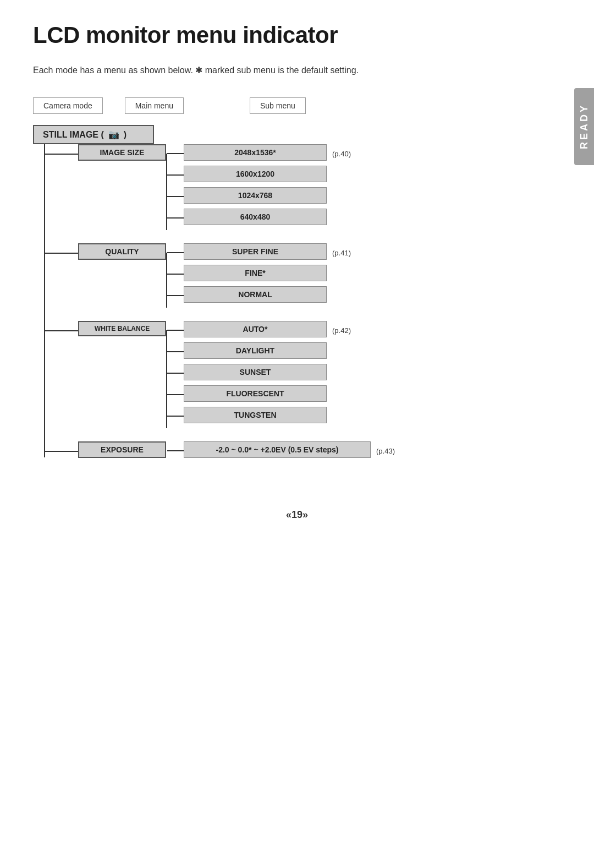 Image resolution: width=594 pixels, height=868 pixels. I want to click on page-ref-image-size: (p.40), so click(342, 154).